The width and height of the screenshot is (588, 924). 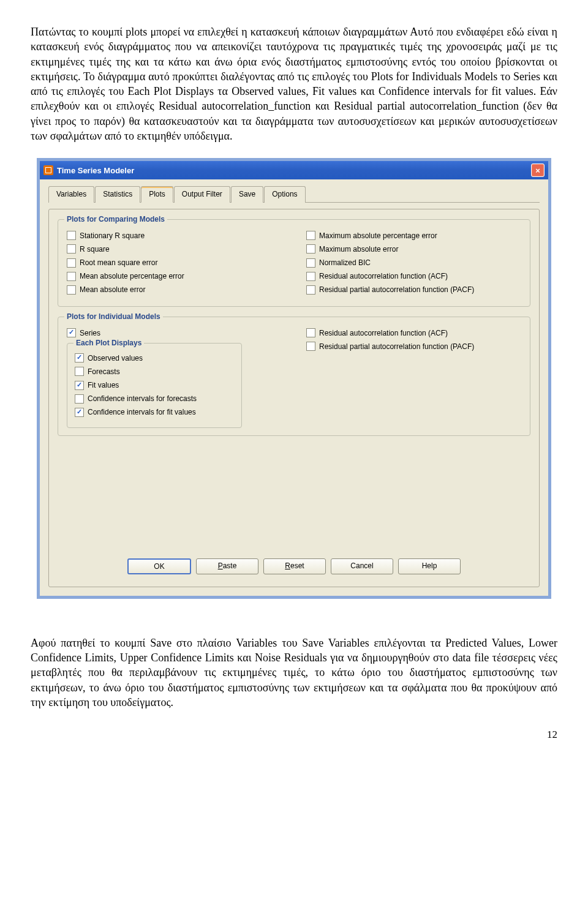 What do you see at coordinates (345, 263) in the screenshot?
I see `lbl-nbic: Normalized BIC` at bounding box center [345, 263].